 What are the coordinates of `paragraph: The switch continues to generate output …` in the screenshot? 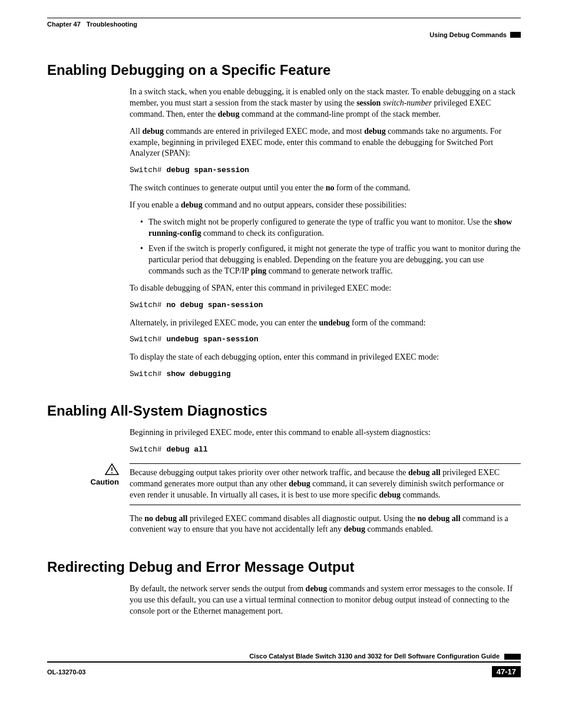 It's located at (325, 189).